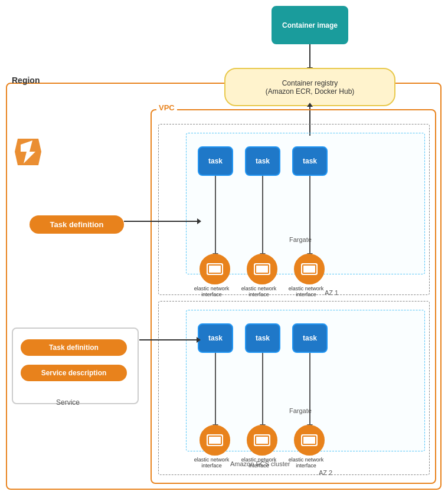 This screenshot has height=501, width=448. What do you see at coordinates (310, 56) in the screenshot?
I see `arrow-image-to-registry` at bounding box center [310, 56].